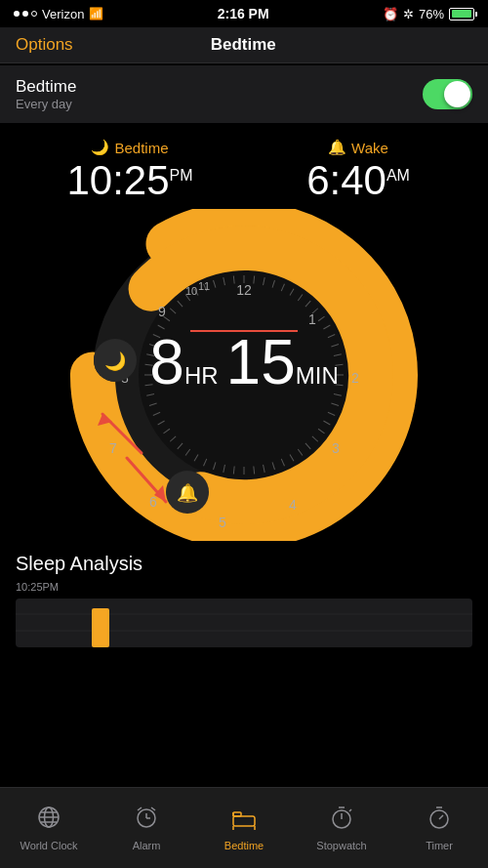 The height and width of the screenshot is (868, 488). What do you see at coordinates (153, 502) in the screenshot?
I see `svg-text: 6` at bounding box center [153, 502].